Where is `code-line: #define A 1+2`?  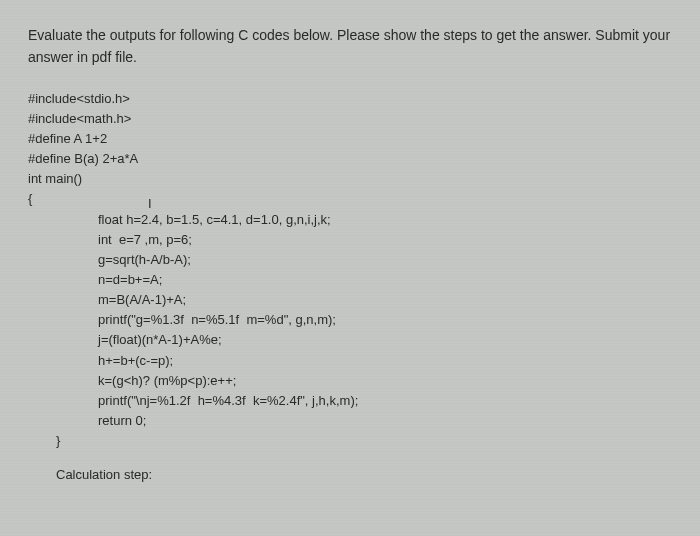 code-line: #define A 1+2 is located at coordinates (350, 139).